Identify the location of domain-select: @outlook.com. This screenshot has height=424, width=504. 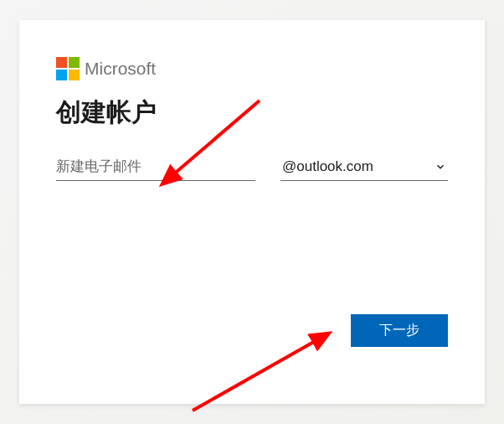
(364, 168).